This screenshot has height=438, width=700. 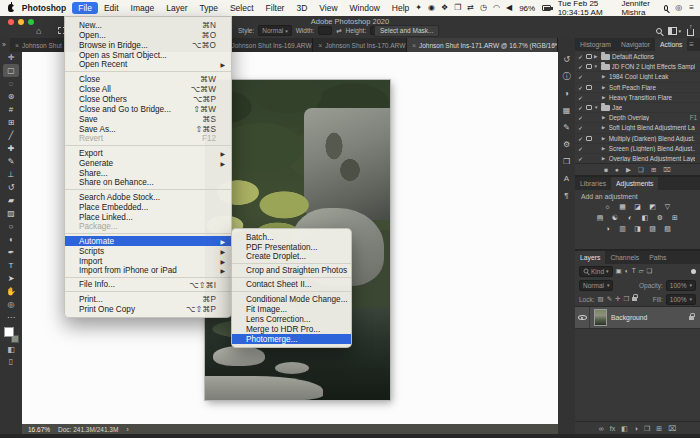 I want to click on layer-thumbnail, so click(x=600, y=318).